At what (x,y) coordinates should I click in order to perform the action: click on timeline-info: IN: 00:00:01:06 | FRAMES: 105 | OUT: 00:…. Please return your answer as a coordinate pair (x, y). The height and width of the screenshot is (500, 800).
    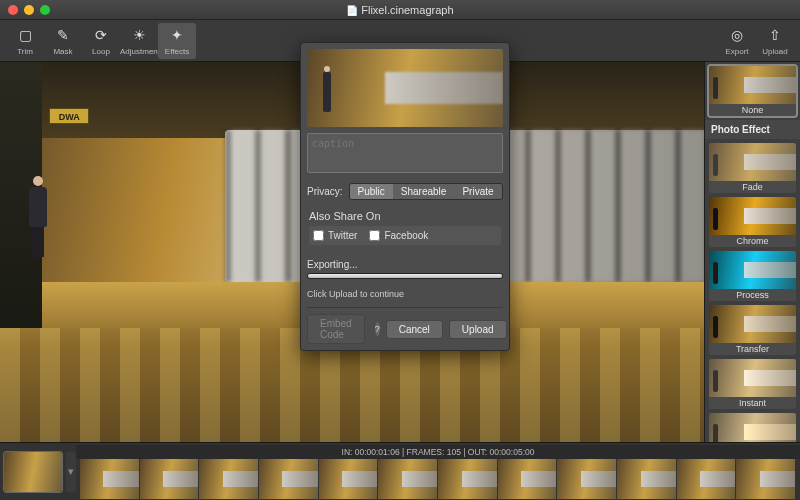
    Looking at the image, I should click on (438, 452).